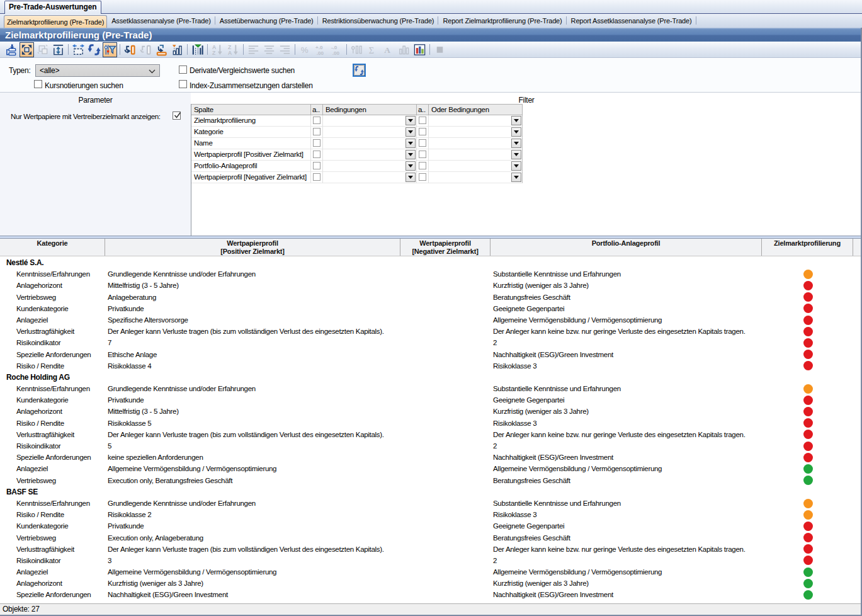 The width and height of the screenshot is (862, 616). I want to click on cell-wertpapierprofil-positiv: Allgemeine Vermögensbildung / Vermögenso…, so click(192, 572).